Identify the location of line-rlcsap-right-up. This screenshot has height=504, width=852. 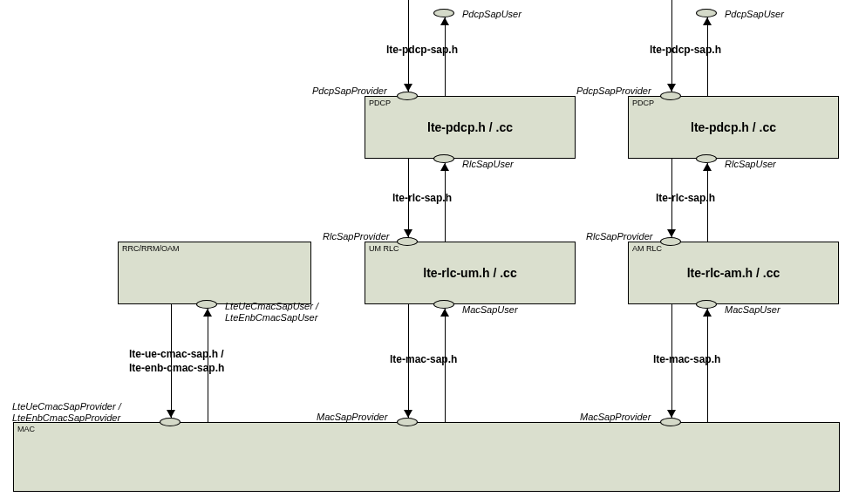
(708, 202).